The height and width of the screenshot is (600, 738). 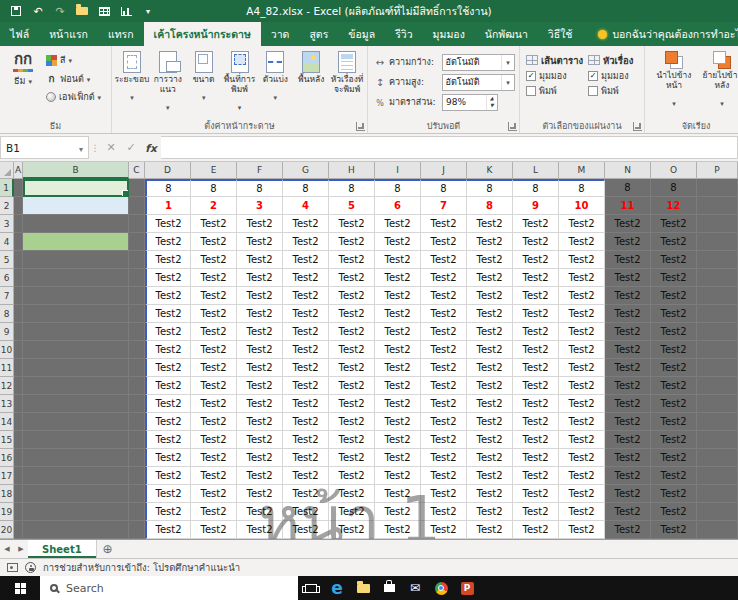 What do you see at coordinates (628, 332) in the screenshot?
I see `cell-N9: Test2` at bounding box center [628, 332].